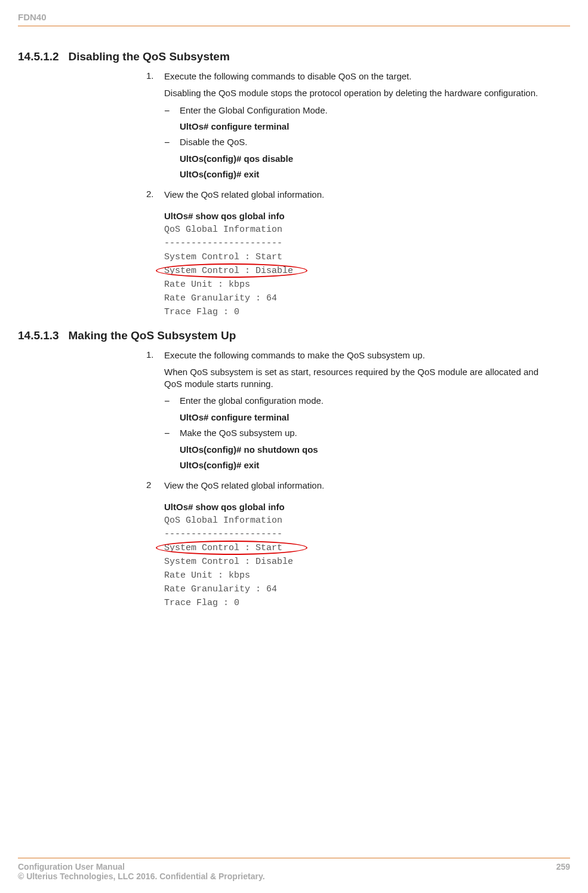  I want to click on page-footer: Configuration User Manual © Ulterius Tec…, so click(294, 870).